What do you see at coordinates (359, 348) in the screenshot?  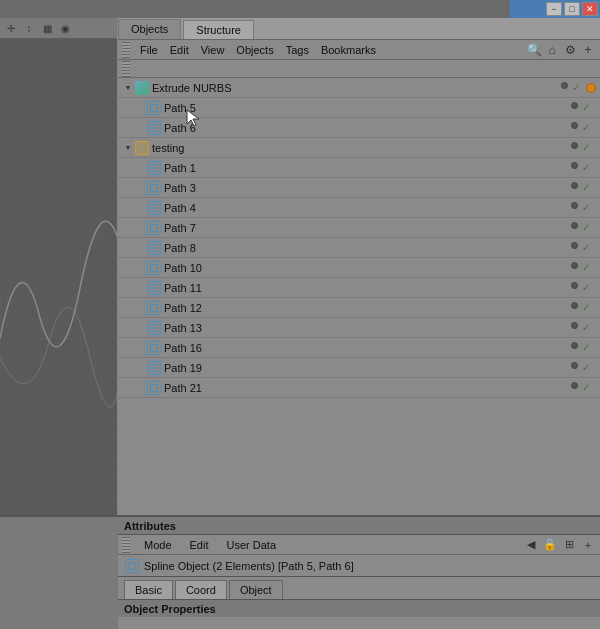 I see `list-item: Path 16 ✓` at bounding box center [359, 348].